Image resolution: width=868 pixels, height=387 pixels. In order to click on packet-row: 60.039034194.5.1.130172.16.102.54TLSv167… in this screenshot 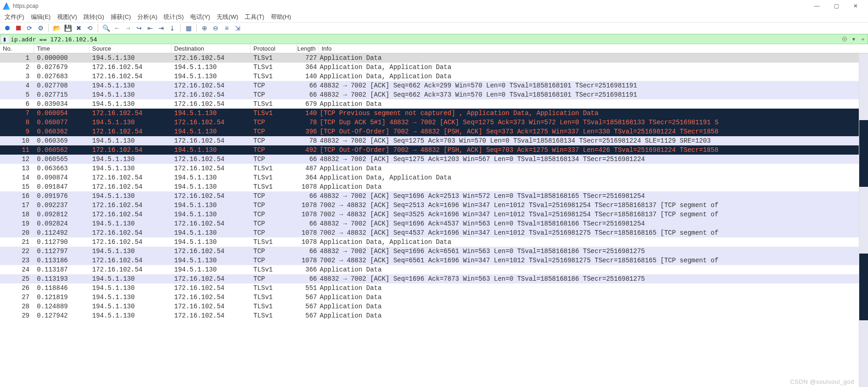, I will do `click(434, 104)`.